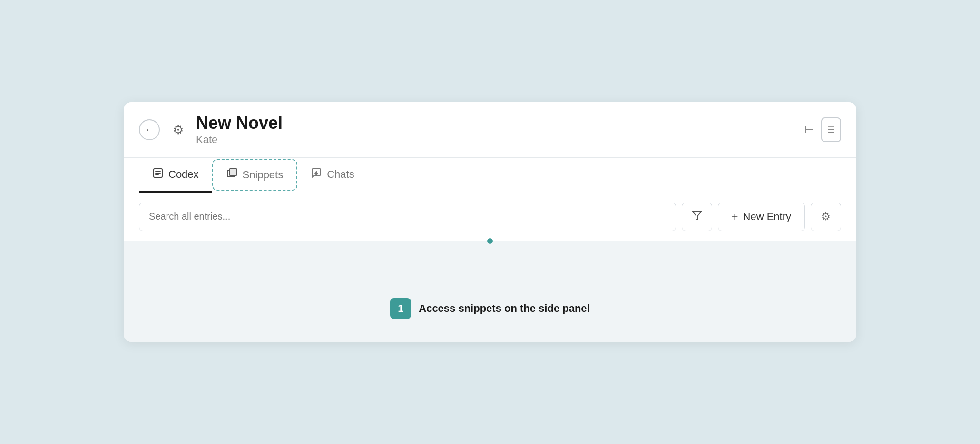 This screenshot has height=444, width=980. Describe the element at coordinates (341, 174) in the screenshot. I see `tab-chats-label: Chats` at that location.